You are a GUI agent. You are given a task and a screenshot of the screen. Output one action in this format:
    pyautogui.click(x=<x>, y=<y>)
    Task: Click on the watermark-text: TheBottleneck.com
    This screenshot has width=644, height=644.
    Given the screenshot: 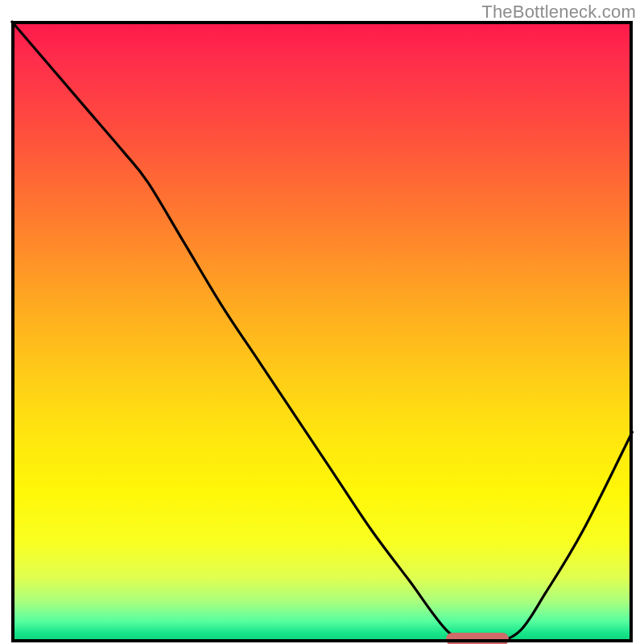 What is the action you would take?
    pyautogui.click(x=559, y=12)
    